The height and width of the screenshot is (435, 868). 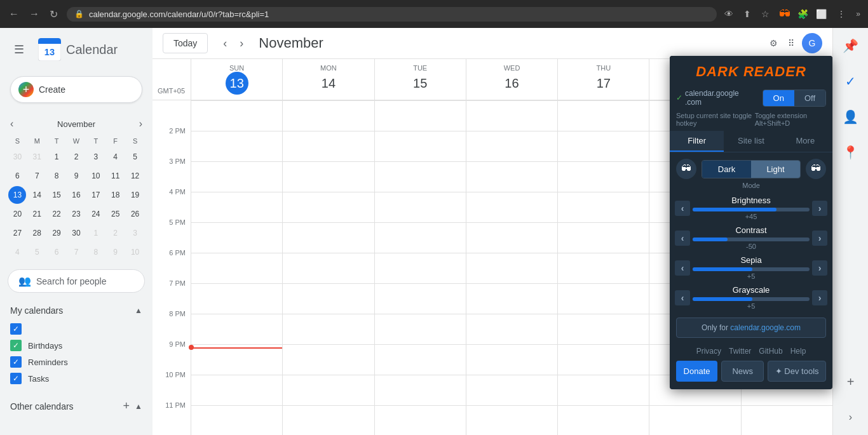 What do you see at coordinates (186, 43) in the screenshot?
I see `today-button: Today` at bounding box center [186, 43].